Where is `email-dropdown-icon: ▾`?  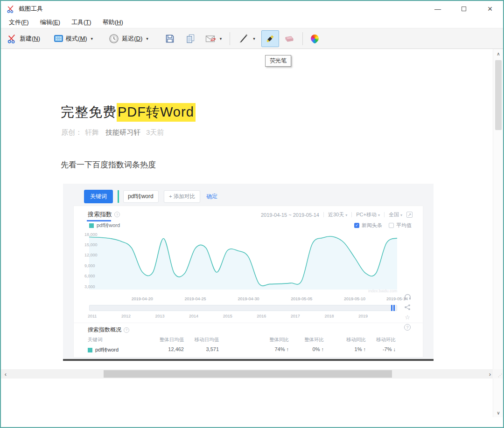
email-dropdown-icon: ▾ is located at coordinates (221, 39).